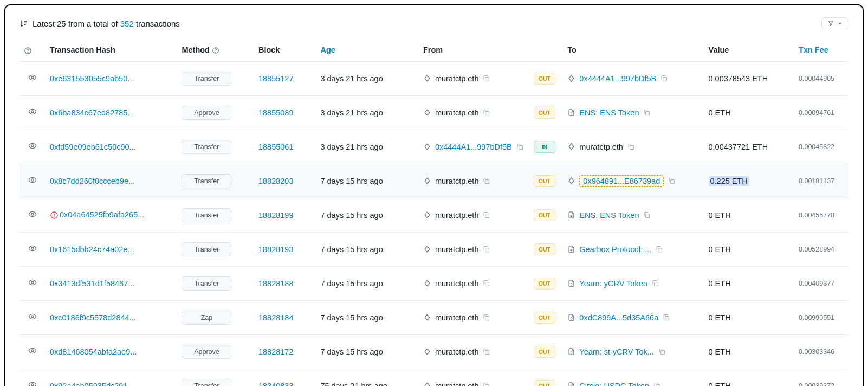 The width and height of the screenshot is (868, 386). I want to click on table-row: 0x1615dbb24c74a02e... Transfer 18828193 …, so click(434, 249).